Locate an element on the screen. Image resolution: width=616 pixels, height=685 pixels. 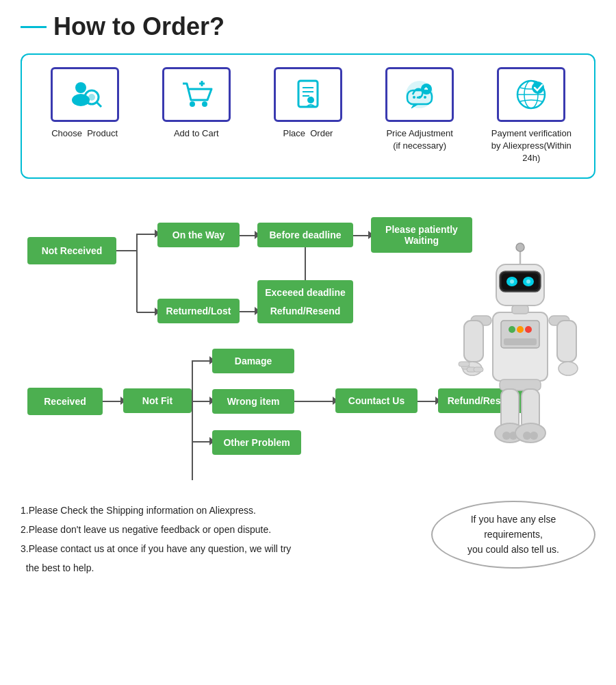
choose-product-icon-box is located at coordinates (85, 95).